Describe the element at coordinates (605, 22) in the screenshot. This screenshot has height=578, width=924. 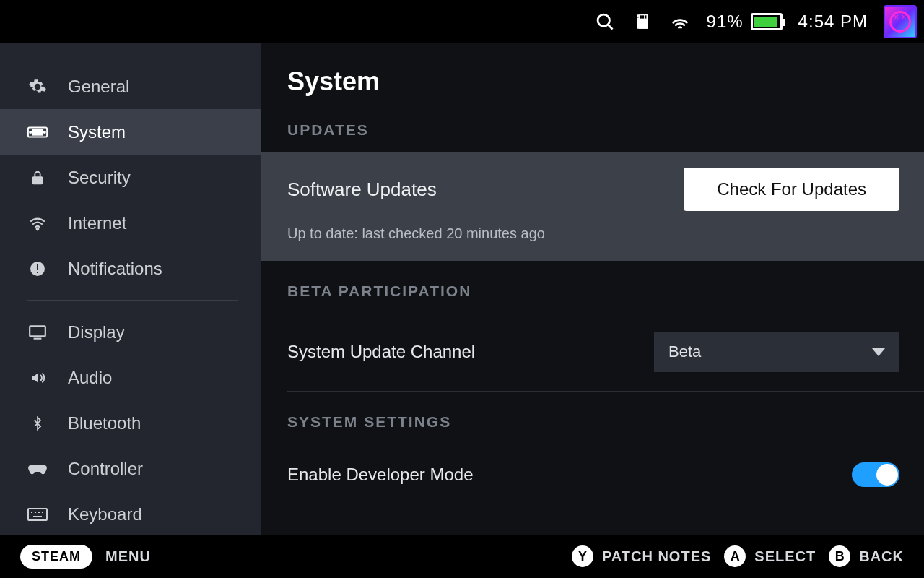
I see `search-icon` at that location.